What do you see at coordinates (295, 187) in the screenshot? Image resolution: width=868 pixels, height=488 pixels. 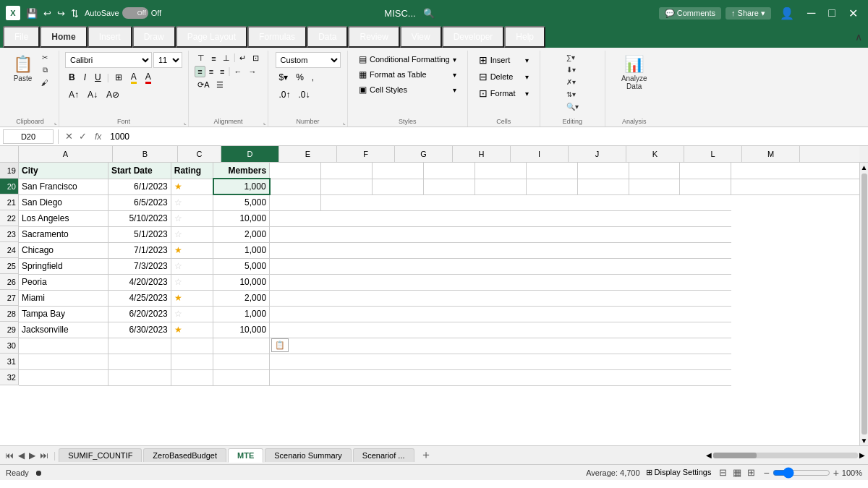 I see `cell-e20` at bounding box center [295, 187].